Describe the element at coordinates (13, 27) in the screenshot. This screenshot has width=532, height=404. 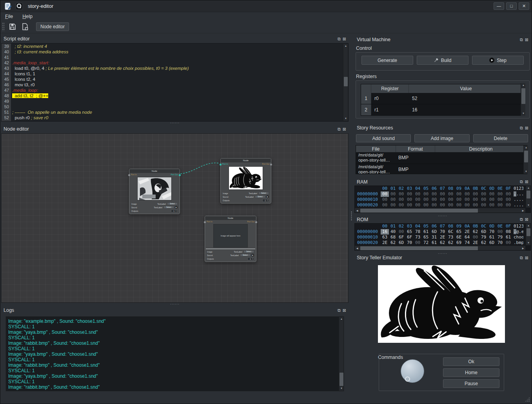
I see `save-button` at that location.